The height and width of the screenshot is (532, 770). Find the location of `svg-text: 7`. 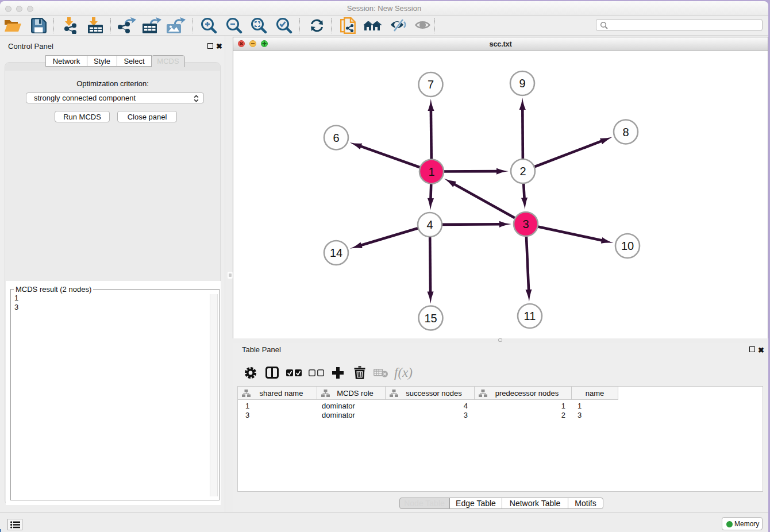

svg-text: 7 is located at coordinates (431, 84).